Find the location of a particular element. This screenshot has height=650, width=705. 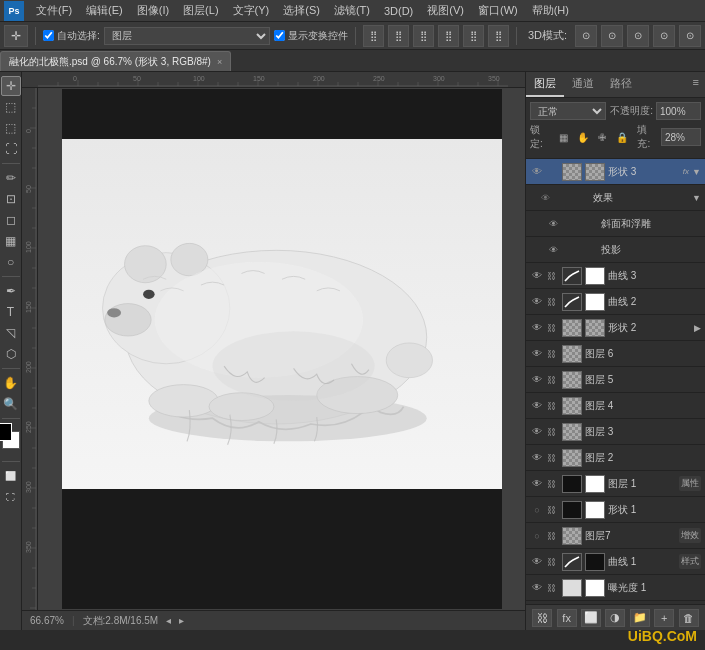

layer-item-exposure1: 👁 ⛓ 曝光度 1 is located at coordinates (616, 588).